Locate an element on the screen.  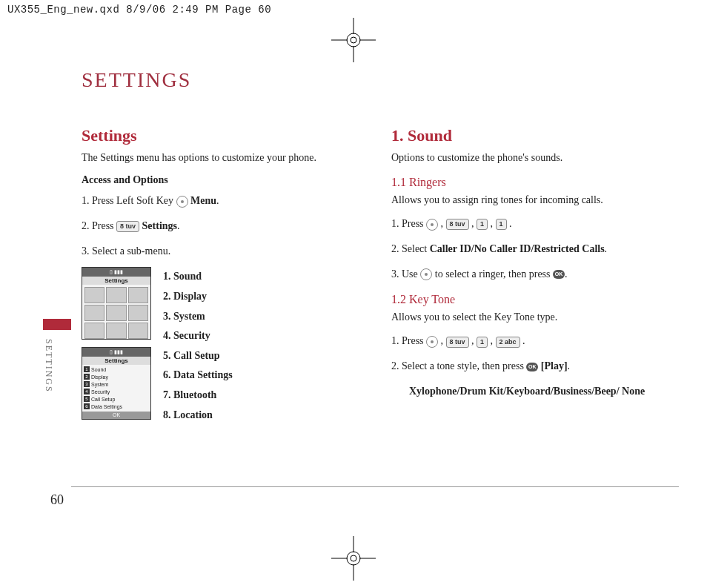
ringers-step-3: 3. Use to select a ringer, then press OK… is located at coordinates (525, 274).